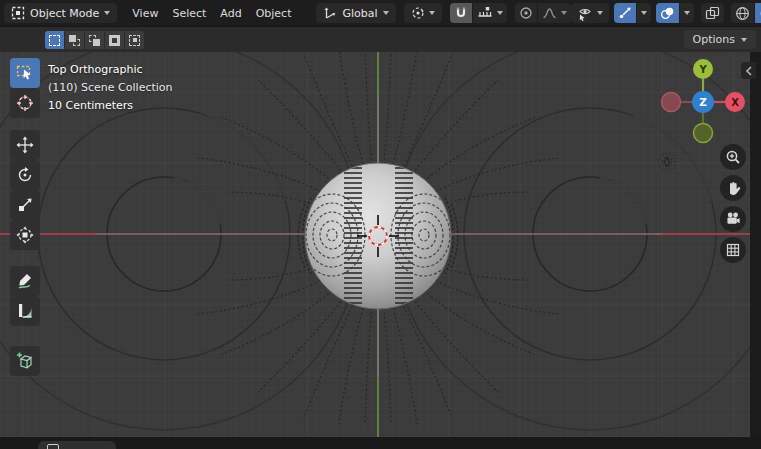 Image resolution: width=761 pixels, height=449 pixels. What do you see at coordinates (625, 13) in the screenshot?
I see `show-gizmos-toggle` at bounding box center [625, 13].